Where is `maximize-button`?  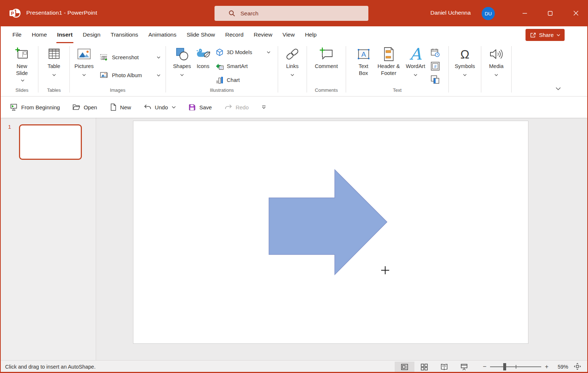
maximize-button is located at coordinates (550, 13).